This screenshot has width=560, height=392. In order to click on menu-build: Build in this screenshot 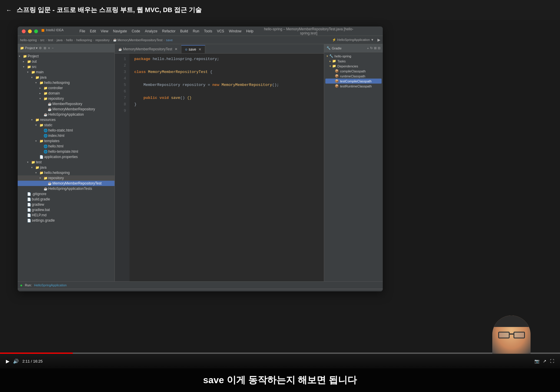, I will do `click(184, 31)`.